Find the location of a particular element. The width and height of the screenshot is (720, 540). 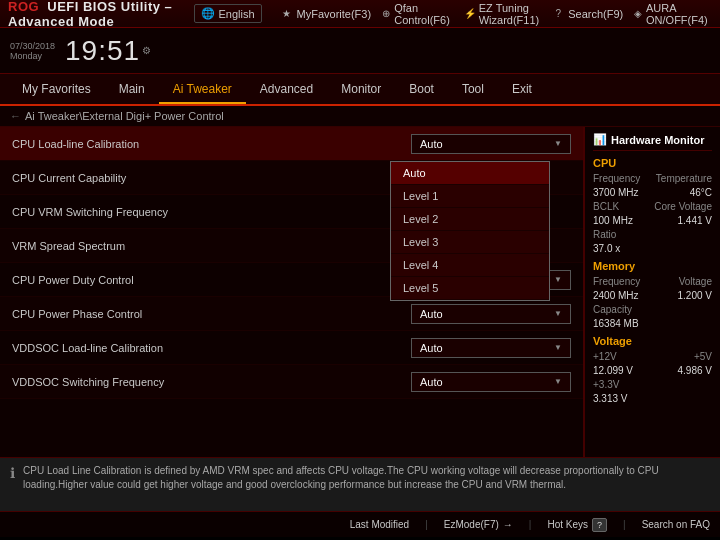

nav-boot: Boot is located at coordinates (422, 90).